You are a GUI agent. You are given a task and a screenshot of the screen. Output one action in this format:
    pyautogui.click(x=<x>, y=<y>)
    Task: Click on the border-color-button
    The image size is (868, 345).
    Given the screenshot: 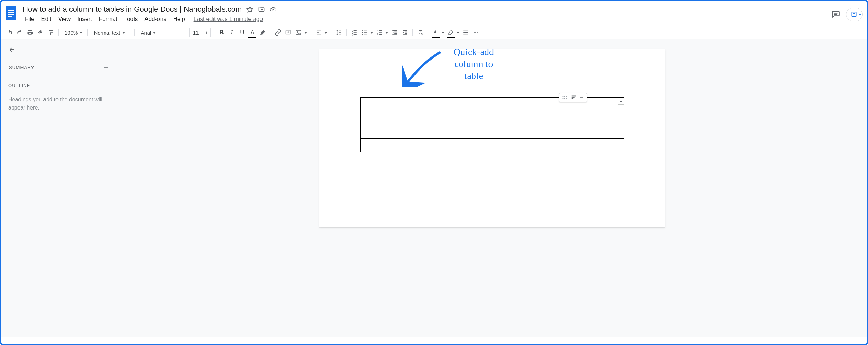 What is the action you would take?
    pyautogui.click(x=451, y=33)
    